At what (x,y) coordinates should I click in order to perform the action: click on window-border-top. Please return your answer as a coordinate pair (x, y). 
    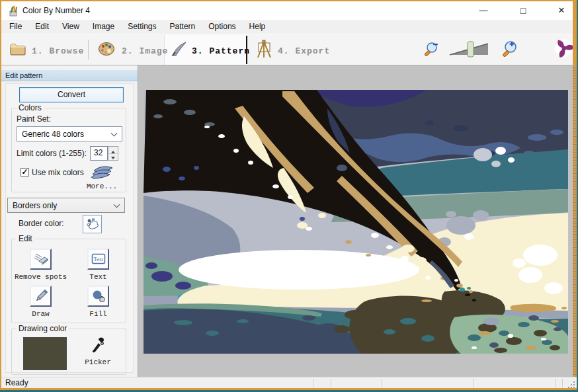
    Looking at the image, I should click on (289, 1).